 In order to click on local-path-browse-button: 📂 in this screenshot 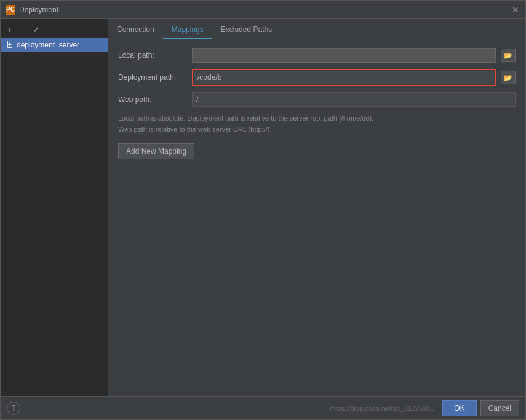, I will do `click(508, 55)`.